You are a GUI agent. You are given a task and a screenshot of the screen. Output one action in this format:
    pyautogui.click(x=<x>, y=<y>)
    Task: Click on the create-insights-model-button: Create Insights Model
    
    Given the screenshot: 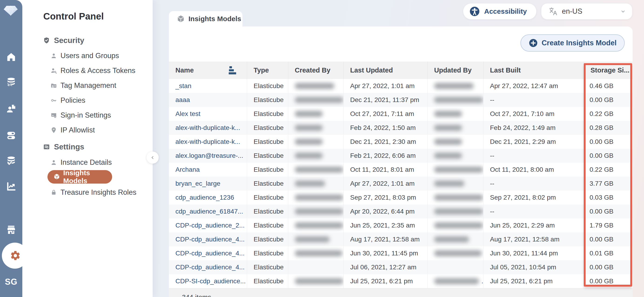 What is the action you would take?
    pyautogui.click(x=572, y=43)
    